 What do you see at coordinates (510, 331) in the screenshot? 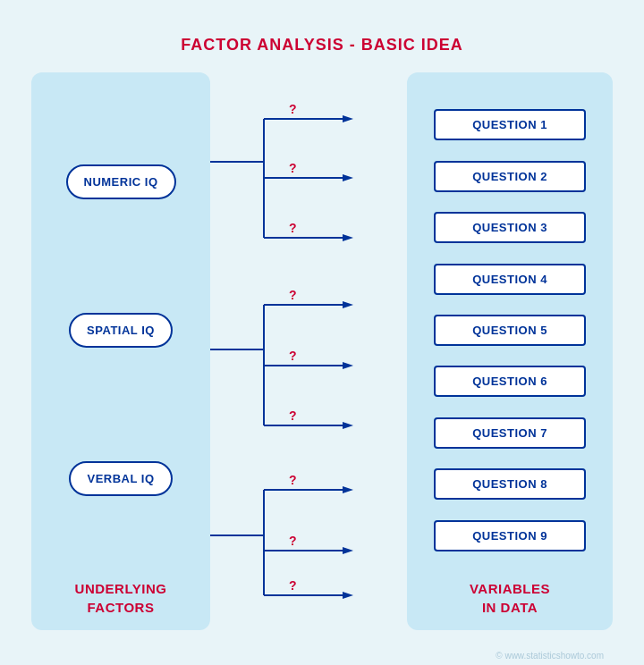
I see `question-box-5: QUESTION 5` at bounding box center [510, 331].